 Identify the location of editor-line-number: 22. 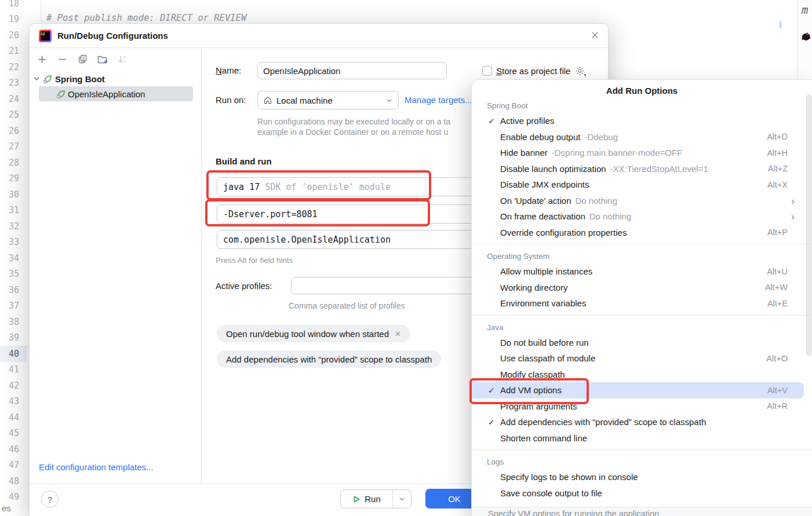
(13, 67).